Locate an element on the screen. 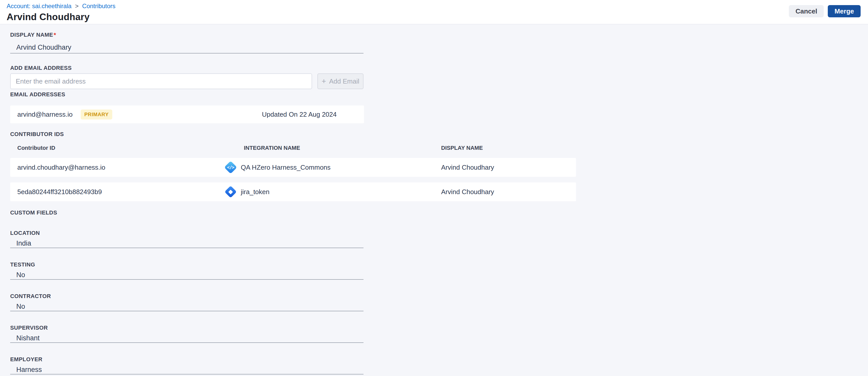  page-title: Arvind Choudhary is located at coordinates (434, 17).